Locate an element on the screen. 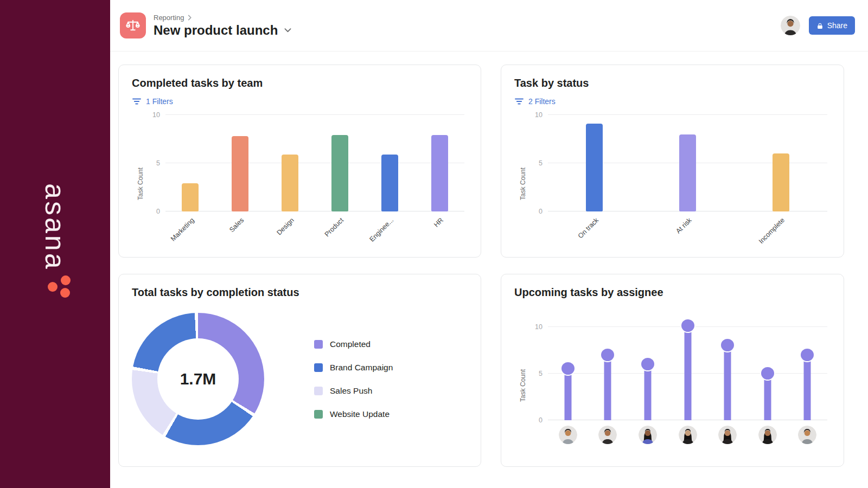 The image size is (868, 488). lock-icon is located at coordinates (820, 26).